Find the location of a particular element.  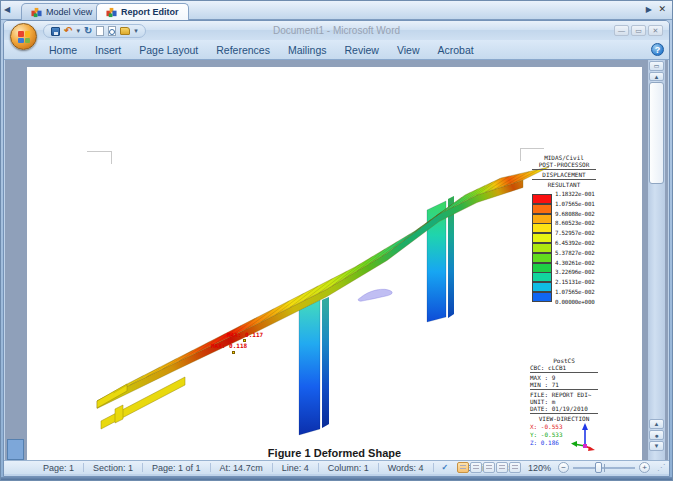

spellcheck-icon: ✓ is located at coordinates (446, 468).